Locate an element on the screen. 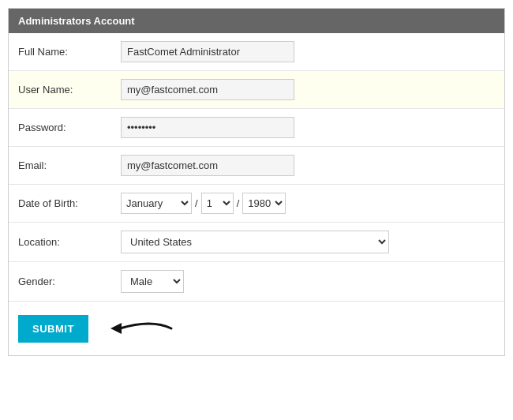 The height and width of the screenshot is (420, 513). dob-sep-1: / is located at coordinates (197, 204).